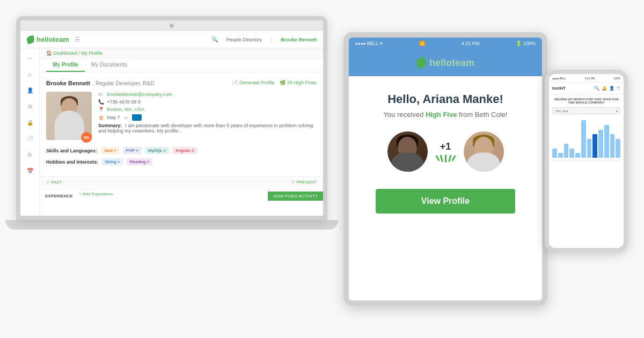 Image resolution: width=644 pixels, height=338 pixels. Describe the element at coordinates (123, 102) in the screenshot. I see `phone-value: +736 4678 68 8` at that location.